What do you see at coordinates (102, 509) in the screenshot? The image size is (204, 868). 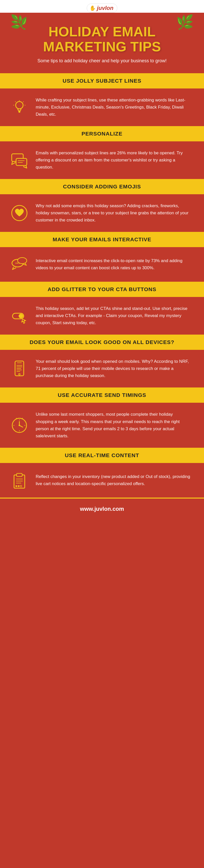 I see `footer-url: www.juvlon.com` at bounding box center [102, 509].